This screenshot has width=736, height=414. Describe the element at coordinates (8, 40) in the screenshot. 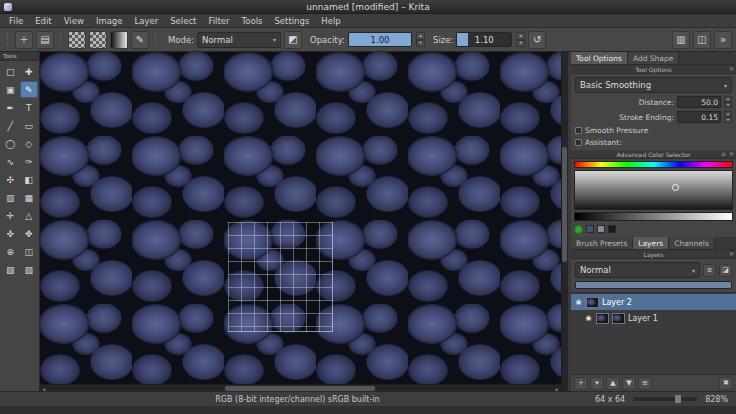

I see `toolbar-grip` at that location.